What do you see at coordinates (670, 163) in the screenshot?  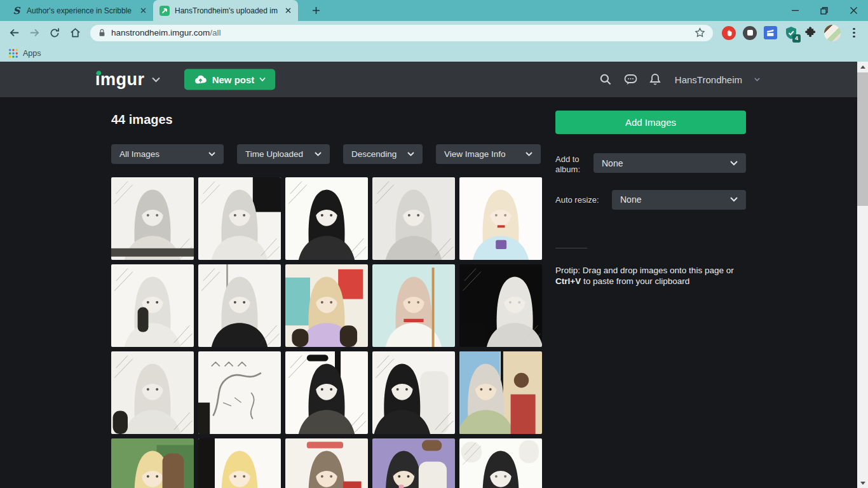 I see `add-to-album-select: None` at bounding box center [670, 163].